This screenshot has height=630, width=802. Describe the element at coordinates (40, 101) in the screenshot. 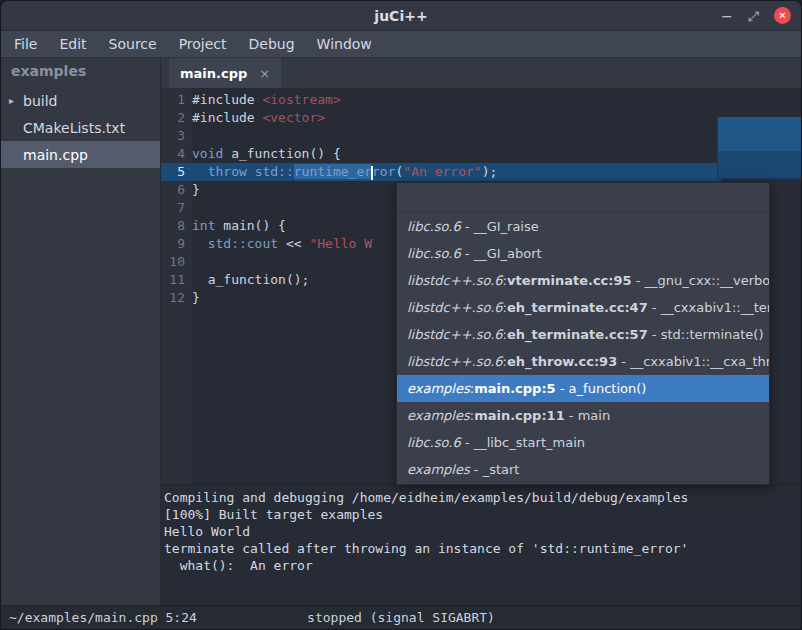

I see `tree-item-label: build` at that location.